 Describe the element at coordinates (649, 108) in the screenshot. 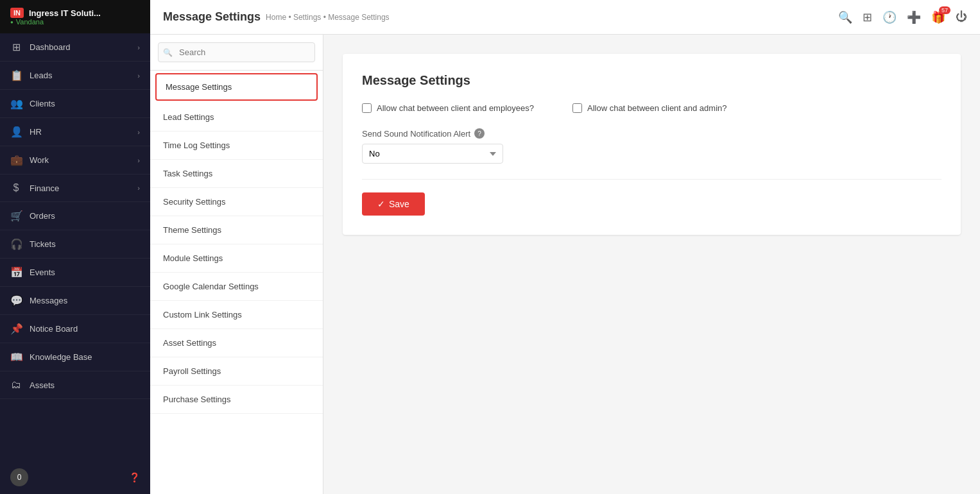

I see `checkbox-client-admin: Allow chat between client and admin?` at that location.